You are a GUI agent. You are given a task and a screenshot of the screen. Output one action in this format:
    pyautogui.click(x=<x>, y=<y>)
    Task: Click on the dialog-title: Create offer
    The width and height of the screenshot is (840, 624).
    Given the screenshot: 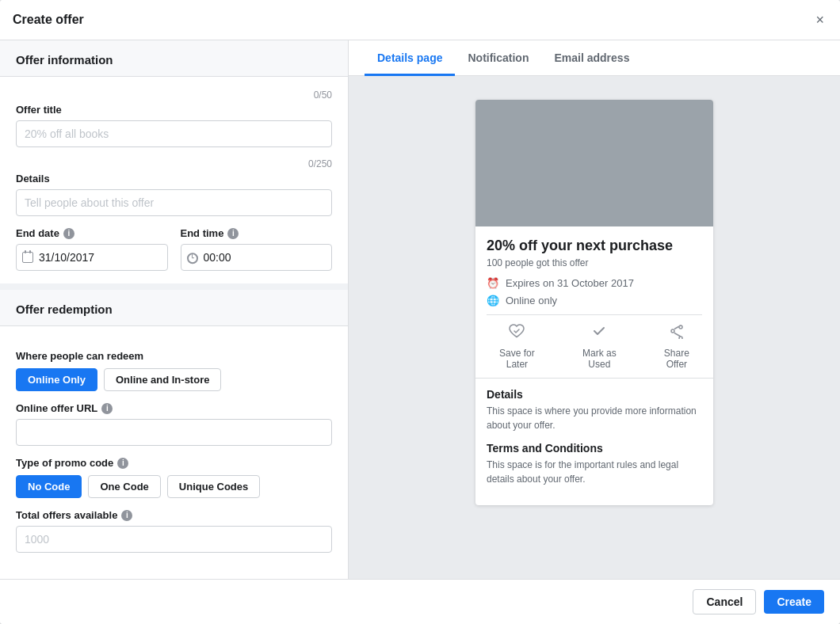 What is the action you would take?
    pyautogui.click(x=48, y=20)
    